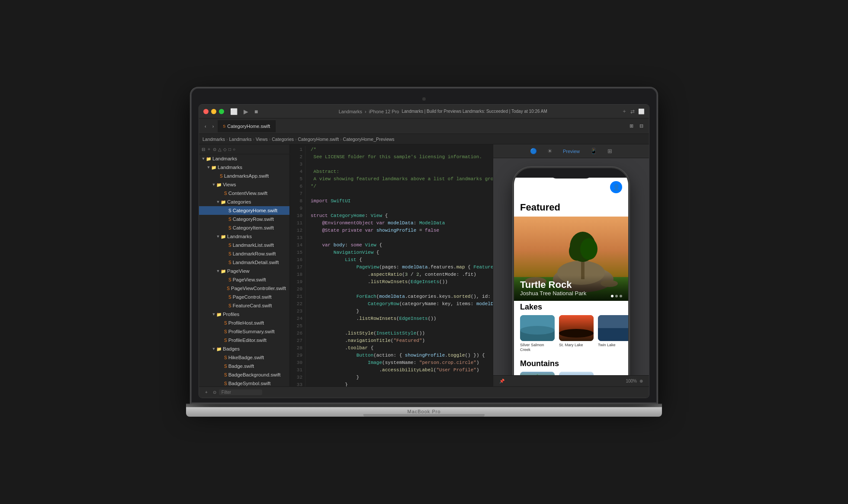 The height and width of the screenshot is (504, 848). Describe the element at coordinates (244, 228) in the screenshot. I see `tree-item-categoryitem: S CategoryItem.swift` at that location.